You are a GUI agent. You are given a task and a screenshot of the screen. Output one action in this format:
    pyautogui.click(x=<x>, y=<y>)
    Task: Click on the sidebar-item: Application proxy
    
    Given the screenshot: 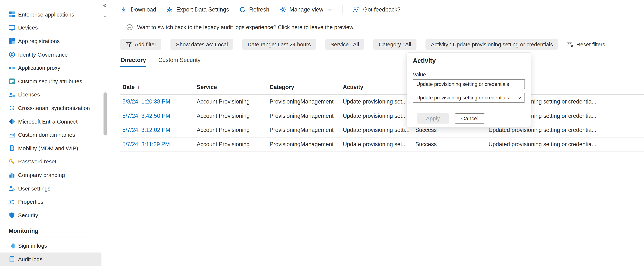 What is the action you would take?
    pyautogui.click(x=51, y=68)
    